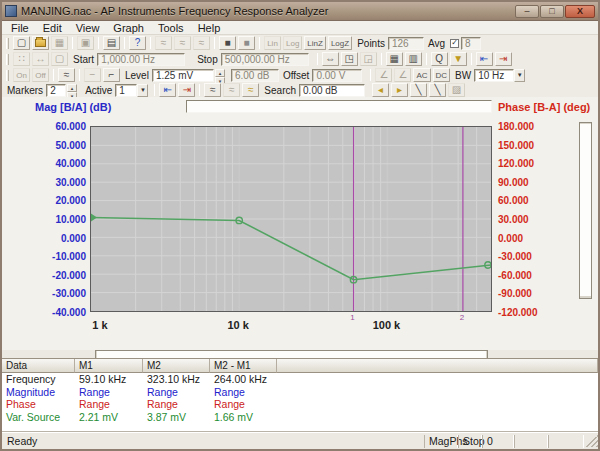 This screenshot has width=600, height=451. What do you see at coordinates (138, 43) in the screenshot?
I see `help-button: ?` at bounding box center [138, 43].